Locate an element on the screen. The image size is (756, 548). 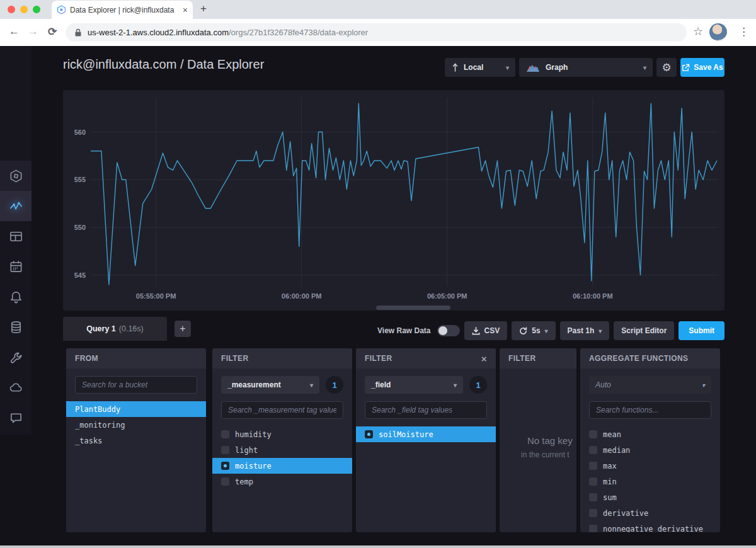
svg-text: 555 is located at coordinates (80, 180).